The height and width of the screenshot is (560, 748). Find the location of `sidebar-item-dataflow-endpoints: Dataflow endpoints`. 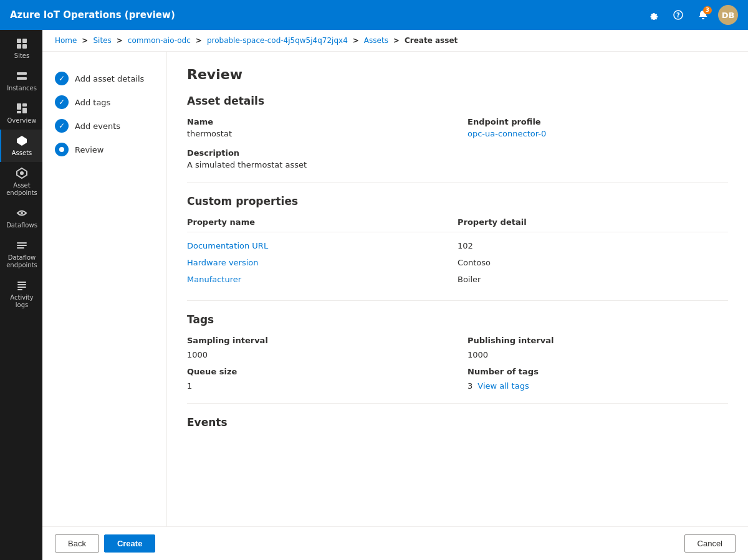

sidebar-item-dataflow-endpoints: Dataflow endpoints is located at coordinates (21, 254).